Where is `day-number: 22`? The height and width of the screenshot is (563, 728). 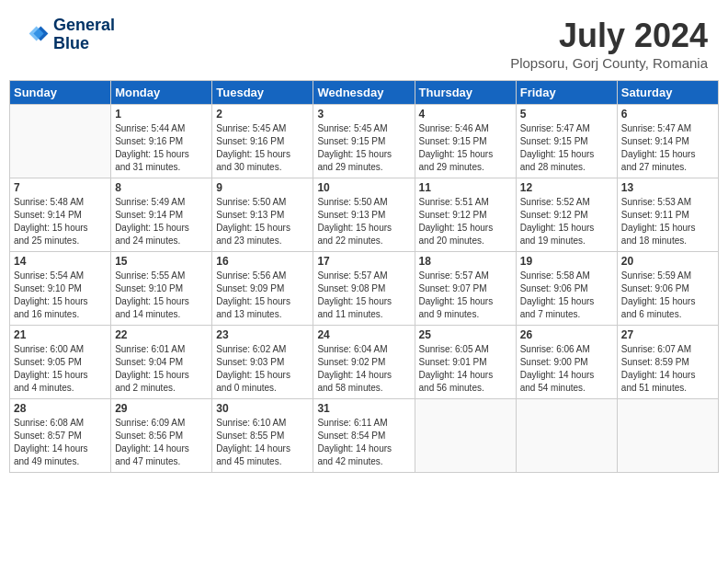 day-number: 22 is located at coordinates (162, 335).